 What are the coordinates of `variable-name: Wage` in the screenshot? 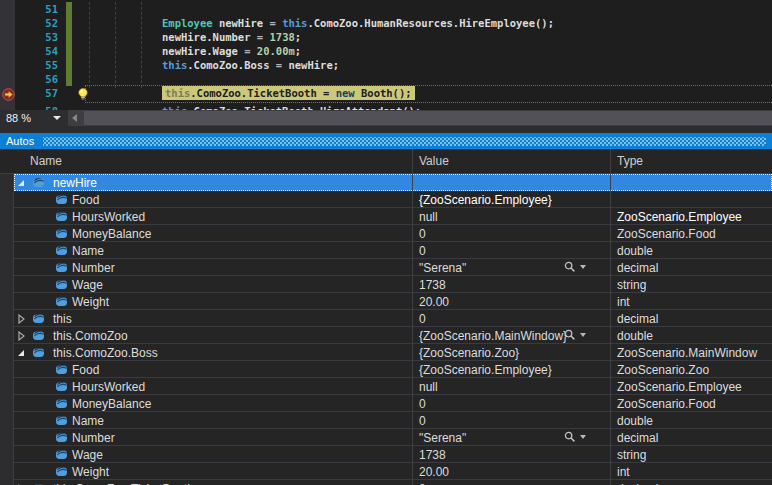 It's located at (88, 285).